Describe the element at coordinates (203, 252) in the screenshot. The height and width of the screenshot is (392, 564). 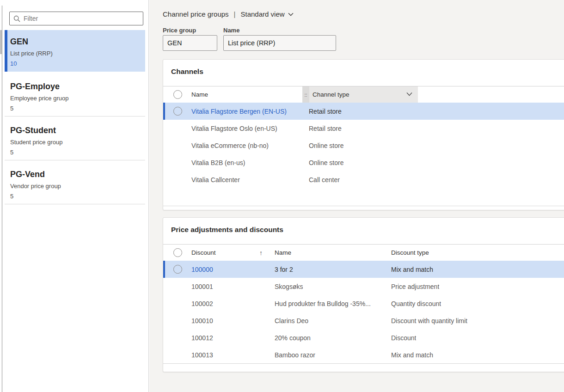
I see `column-header-discount: Discount` at that location.